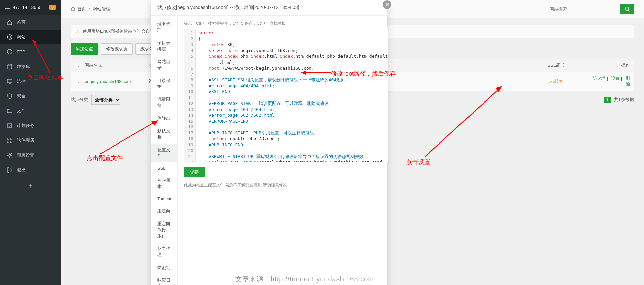  What do you see at coordinates (269, 8) in the screenshot?
I see `modal-title: 站点修改[begin.yundashi168.com] -- 添加时间[2020…` at bounding box center [269, 8].